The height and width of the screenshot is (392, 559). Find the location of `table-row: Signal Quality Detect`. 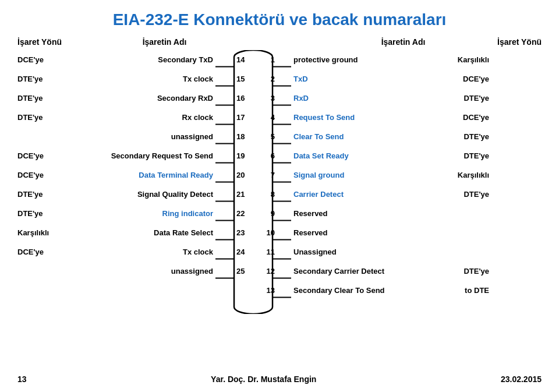

table-row: Signal Quality Detect is located at coordinates (148, 195).